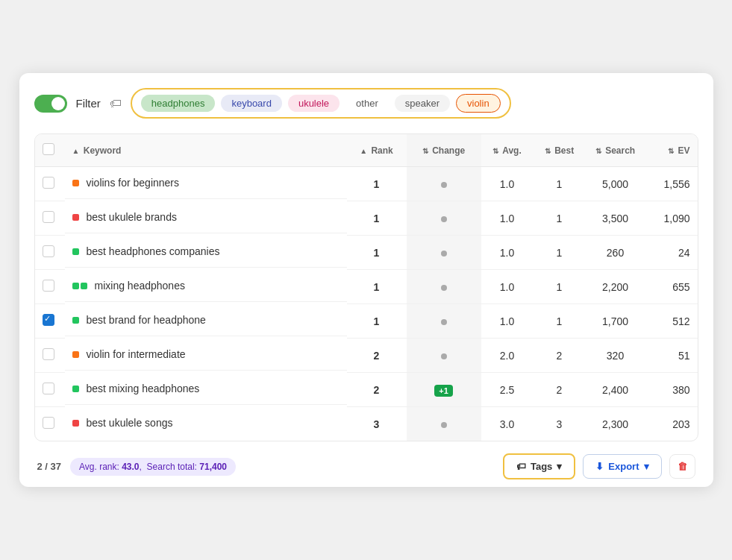  Describe the element at coordinates (377, 424) in the screenshot. I see `rank-cell: 3` at that location.